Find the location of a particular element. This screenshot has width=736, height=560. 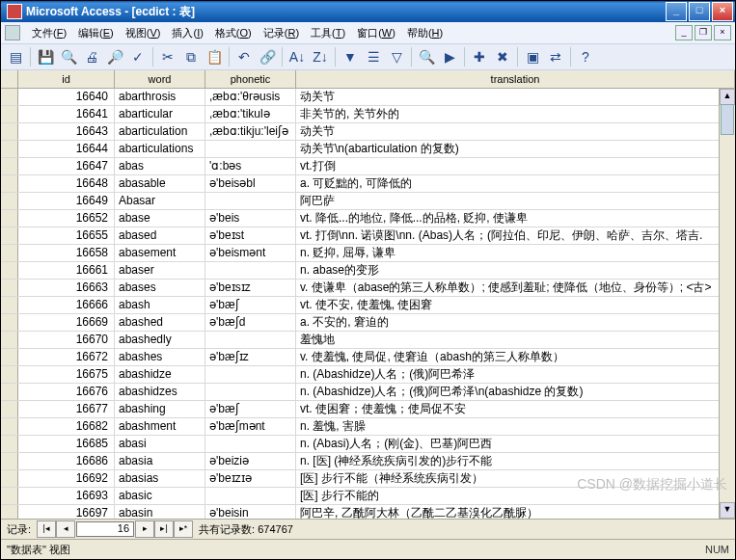

cell-id: 16677 is located at coordinates (67, 409).